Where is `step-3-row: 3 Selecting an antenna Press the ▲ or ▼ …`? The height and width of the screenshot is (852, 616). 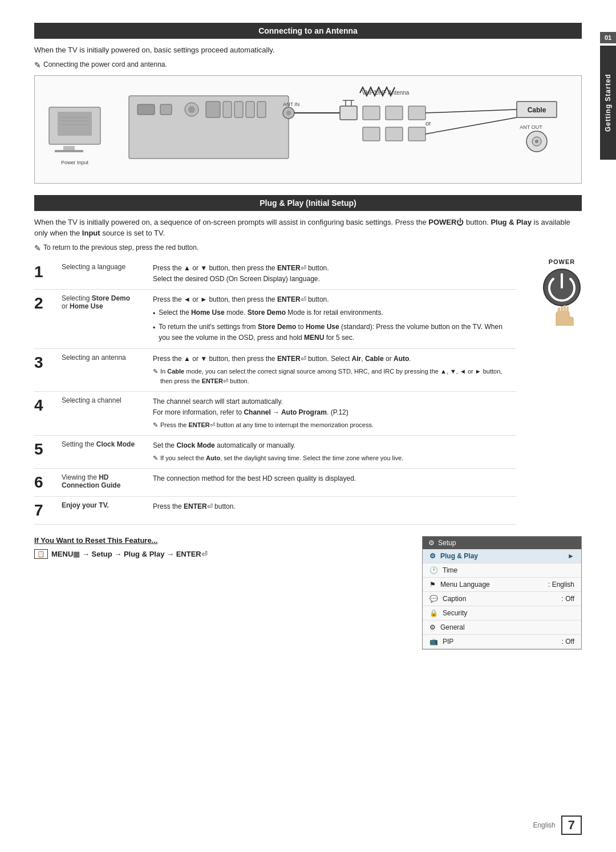
step-3-row: 3 Selecting an antenna Press the ▲ or ▼ … is located at coordinates (275, 370).